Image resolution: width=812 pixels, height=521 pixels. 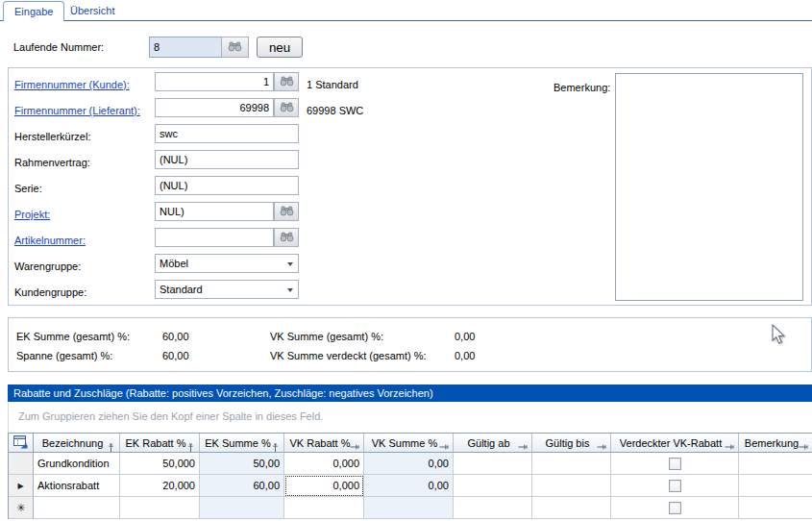 What do you see at coordinates (465, 336) in the screenshot?
I see `summary-value-vk-summe-gesamt: 0,00` at bounding box center [465, 336].